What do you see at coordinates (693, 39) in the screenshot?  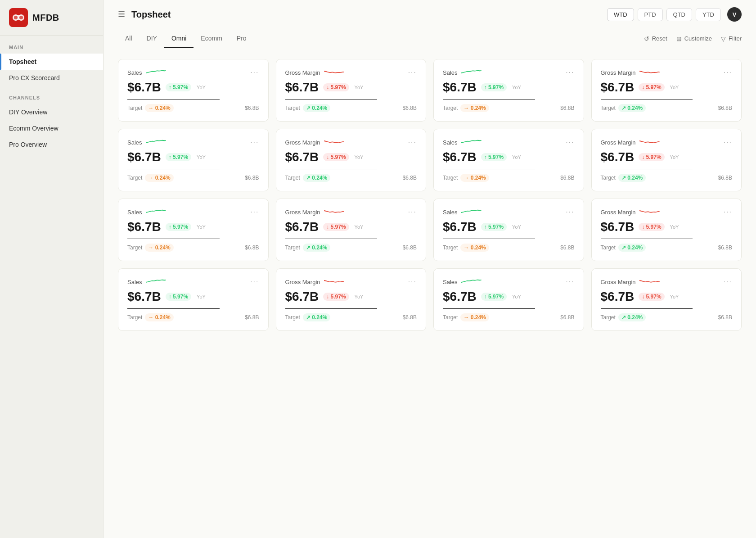 I see `tabs-actions: ↺ Reset ⊞ Customize ▽ Filter` at bounding box center [693, 39].